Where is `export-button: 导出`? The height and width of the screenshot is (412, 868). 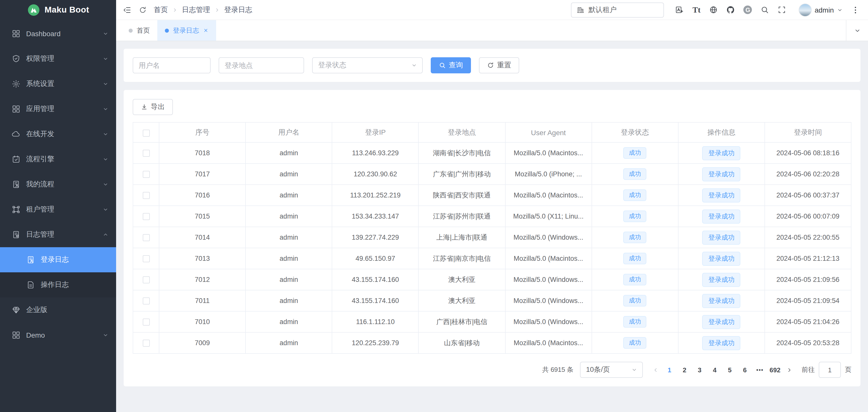
export-button: 导出 is located at coordinates (153, 107).